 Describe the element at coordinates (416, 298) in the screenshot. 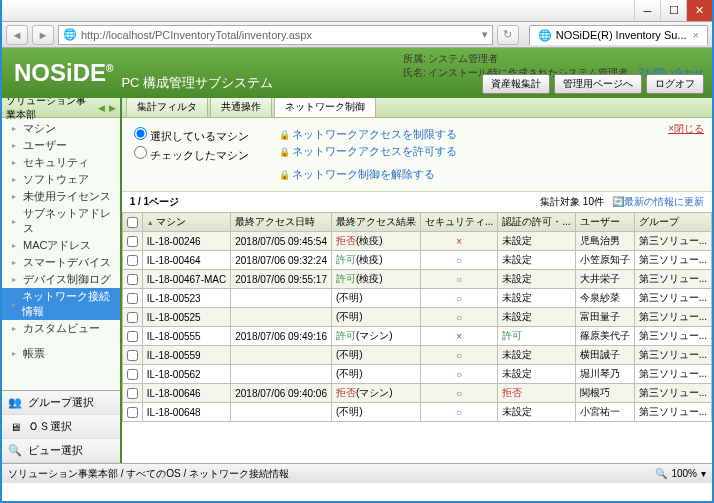

I see `table-row: IL-18-00523(不明)○未設定今泉紗菜第三ソリュー...` at that location.